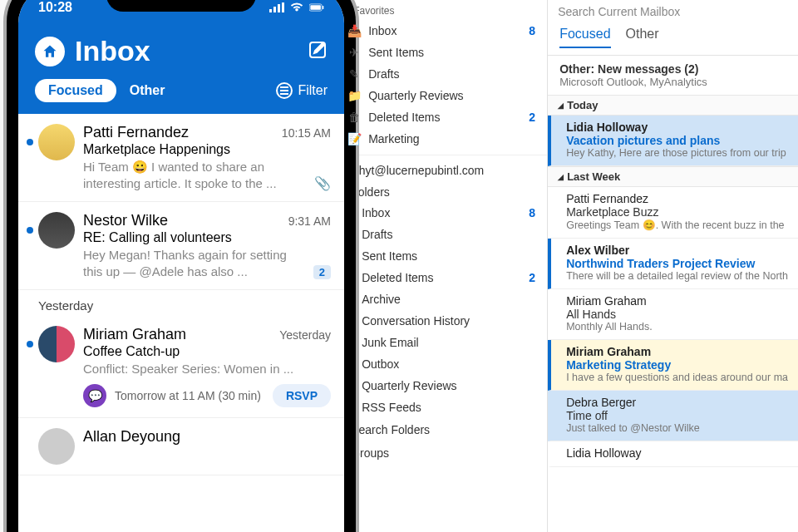 The height and width of the screenshot is (532, 798). I want to click on item-count: 8, so click(532, 213).